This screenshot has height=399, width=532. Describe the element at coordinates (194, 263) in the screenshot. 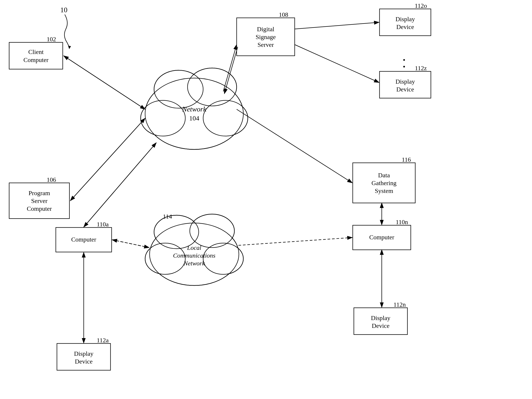

I see `local-net-label3: Network` at that location.